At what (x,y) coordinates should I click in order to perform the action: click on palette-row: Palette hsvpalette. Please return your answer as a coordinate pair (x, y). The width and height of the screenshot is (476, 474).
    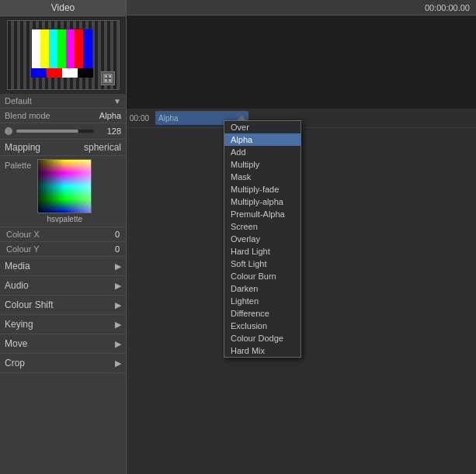
    Looking at the image, I should click on (63, 192).